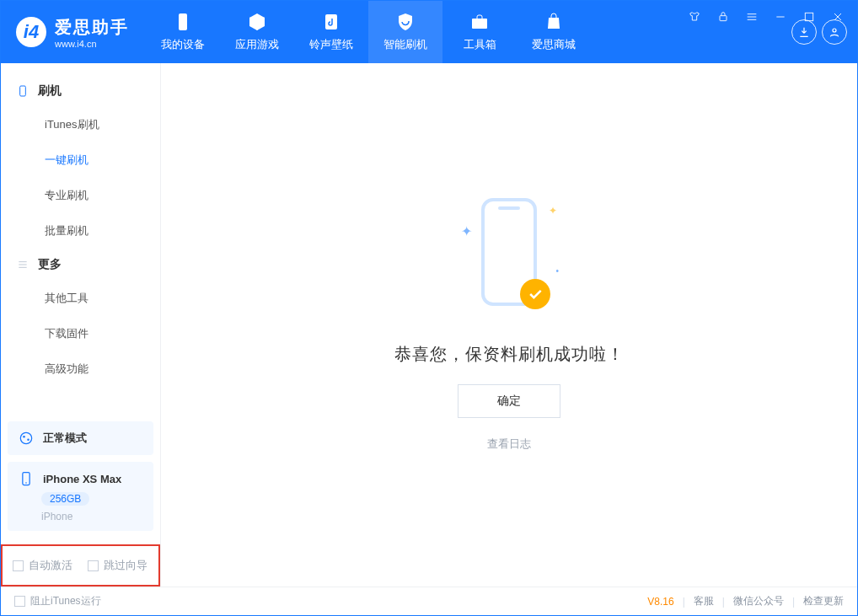 The height and width of the screenshot is (616, 858). I want to click on logo-text: 爱思助手 www.i4.cn, so click(92, 32).